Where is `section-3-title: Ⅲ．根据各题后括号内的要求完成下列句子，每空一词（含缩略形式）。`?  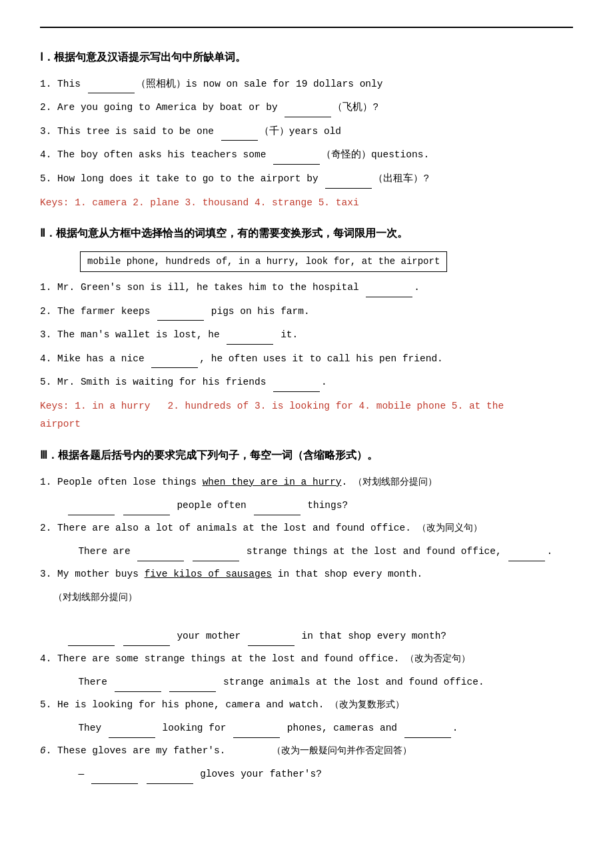
section-3-title: Ⅲ．根据各题后括号内的要求完成下列句子，每空一词（含缩略形式）。 is located at coordinates (306, 456).